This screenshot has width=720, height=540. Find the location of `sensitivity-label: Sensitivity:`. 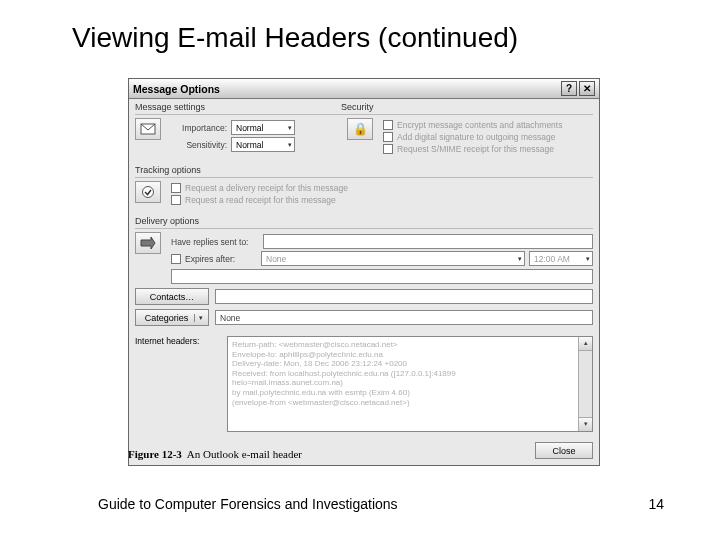

sensitivity-label: Sensitivity: is located at coordinates (199, 145).